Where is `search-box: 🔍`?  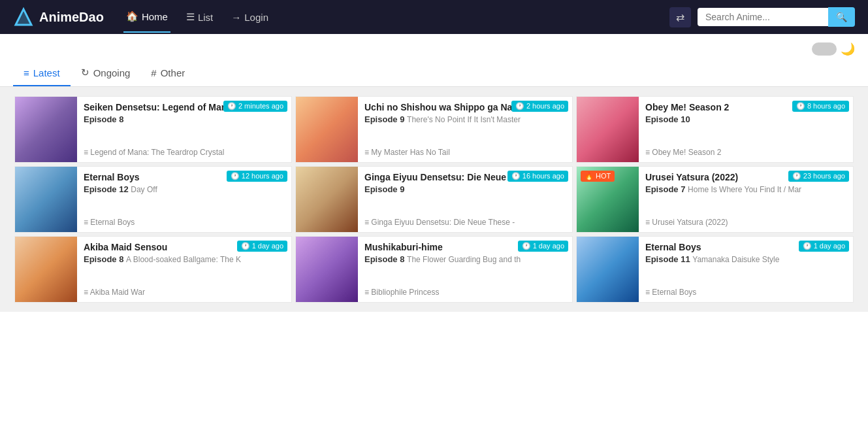 search-box: 🔍 is located at coordinates (776, 17).